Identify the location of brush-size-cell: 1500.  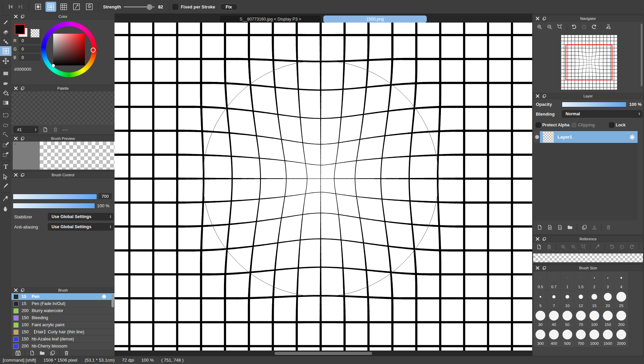
(608, 338).